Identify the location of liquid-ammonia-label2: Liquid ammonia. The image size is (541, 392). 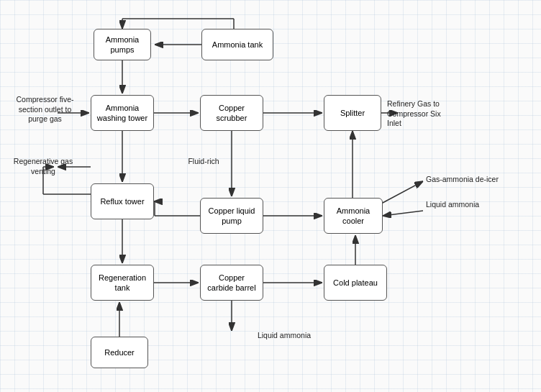
(284, 336).